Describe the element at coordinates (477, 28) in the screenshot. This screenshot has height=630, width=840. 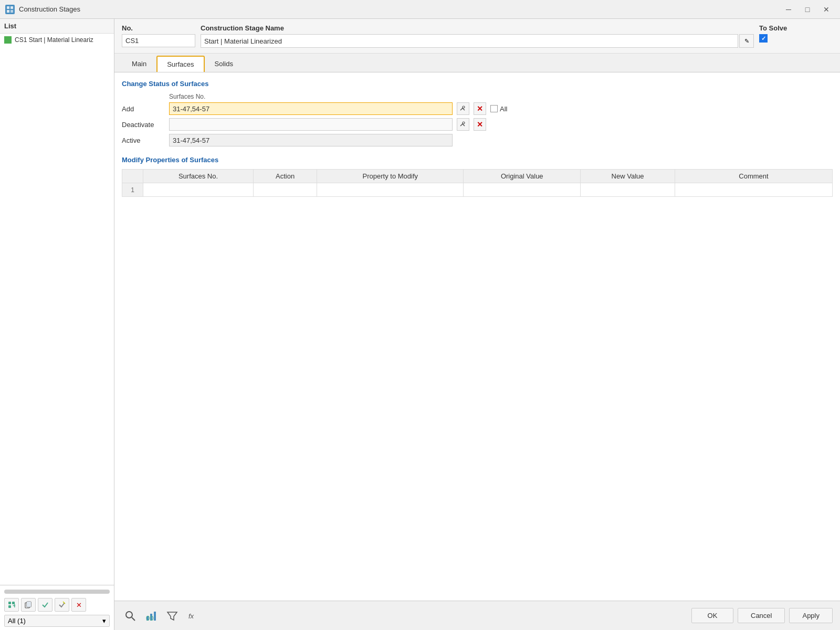
I see `name-label: Construction Stage Name` at that location.